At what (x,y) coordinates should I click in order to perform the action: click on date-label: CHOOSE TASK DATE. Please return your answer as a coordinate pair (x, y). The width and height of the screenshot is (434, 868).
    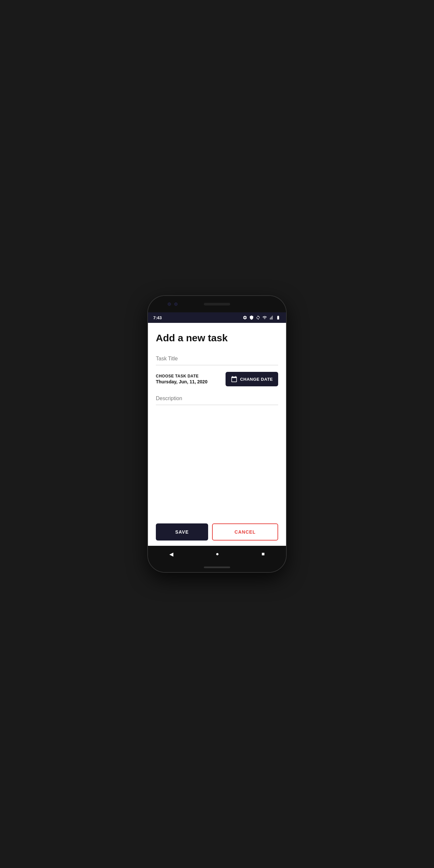
    Looking at the image, I should click on (182, 376).